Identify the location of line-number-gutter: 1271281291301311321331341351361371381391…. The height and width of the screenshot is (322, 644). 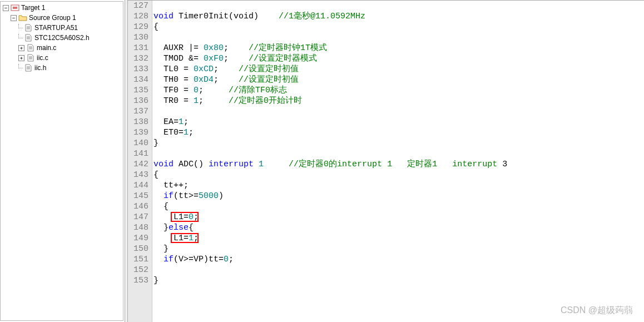
(140, 161).